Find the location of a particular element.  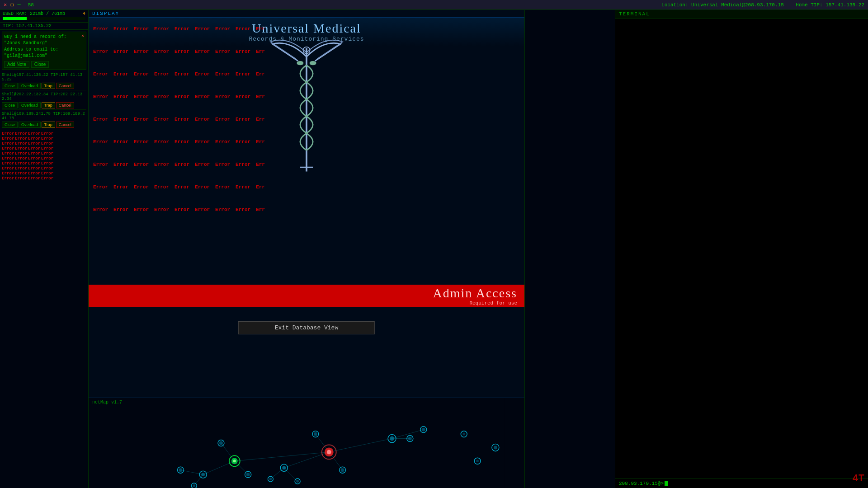

shell3-cancel: Cancel is located at coordinates (65, 125).